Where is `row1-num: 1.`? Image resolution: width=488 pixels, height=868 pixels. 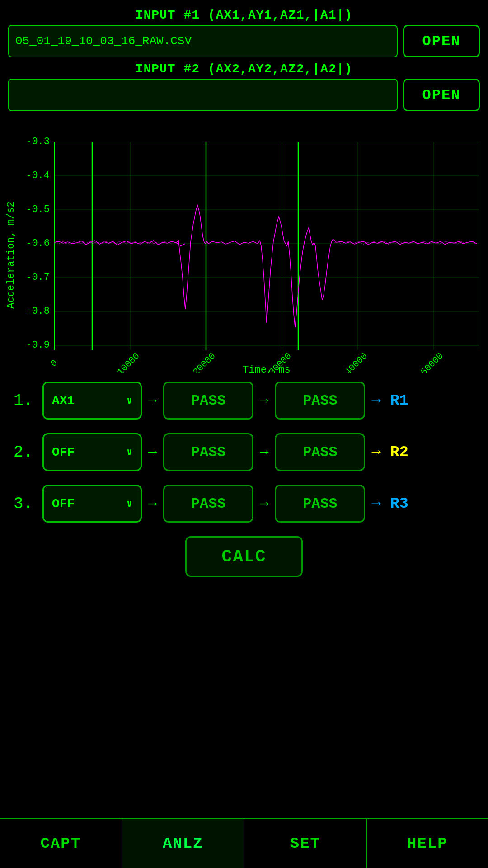 row1-num: 1. is located at coordinates (25, 401).